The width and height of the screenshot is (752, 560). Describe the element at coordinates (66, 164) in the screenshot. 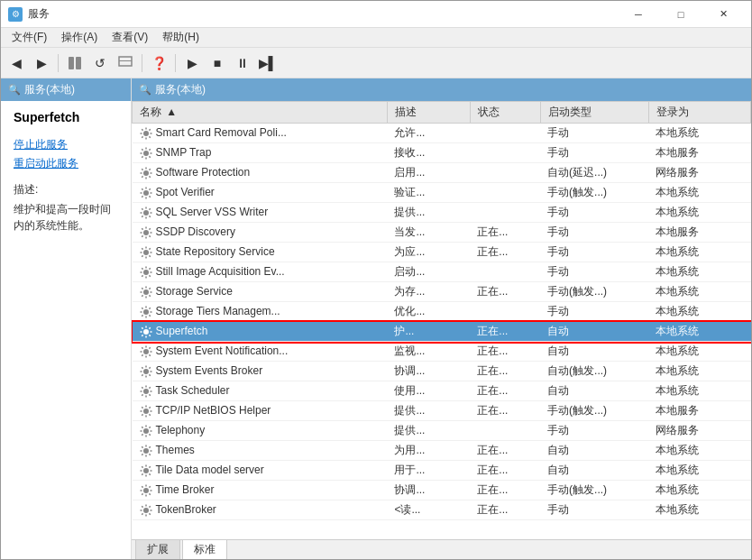

I see `restart-service-link: 重启动此服务` at that location.